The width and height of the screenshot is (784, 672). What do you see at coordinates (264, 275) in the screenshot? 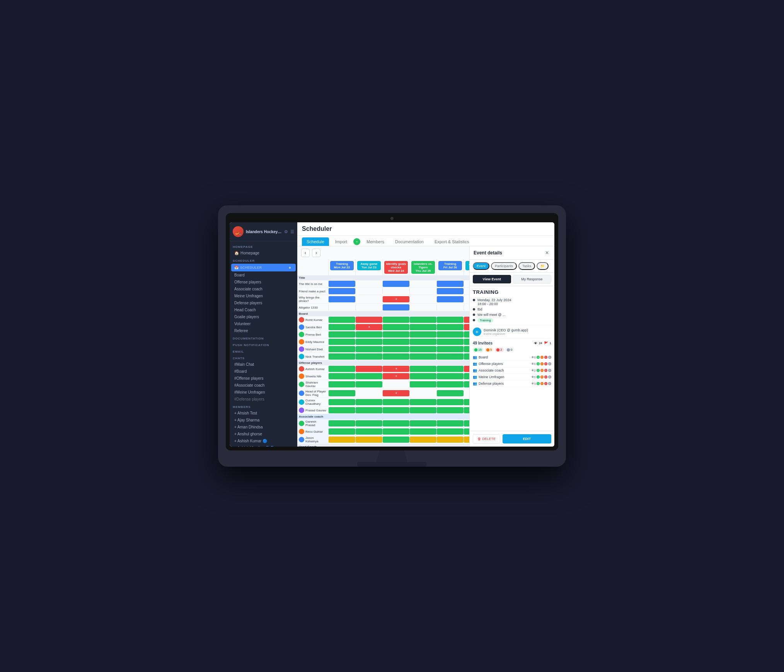
I see `sidebar-item-board: Board` at bounding box center [264, 275].